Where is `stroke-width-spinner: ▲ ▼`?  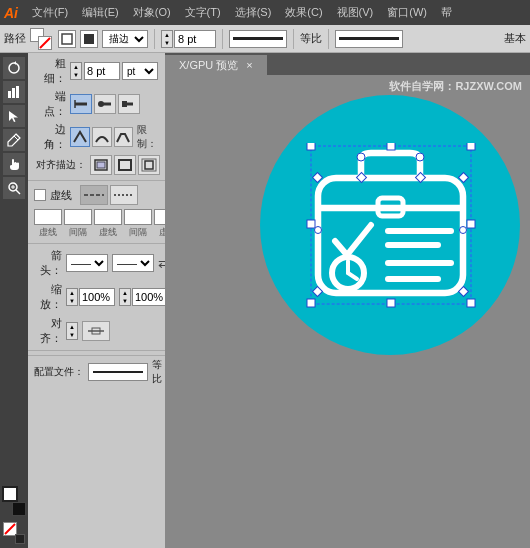 stroke-width-spinner: ▲ ▼ is located at coordinates (167, 39).